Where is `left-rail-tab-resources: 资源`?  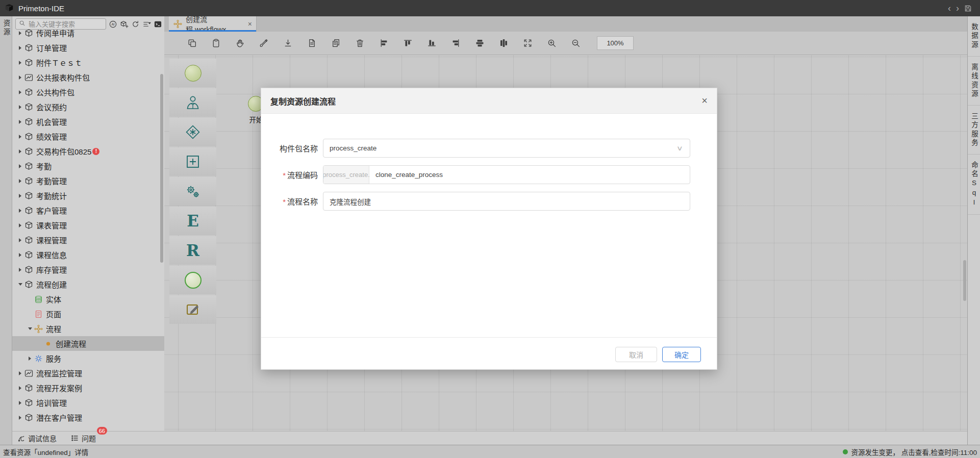 left-rail-tab-resources: 资源 is located at coordinates (6, 29).